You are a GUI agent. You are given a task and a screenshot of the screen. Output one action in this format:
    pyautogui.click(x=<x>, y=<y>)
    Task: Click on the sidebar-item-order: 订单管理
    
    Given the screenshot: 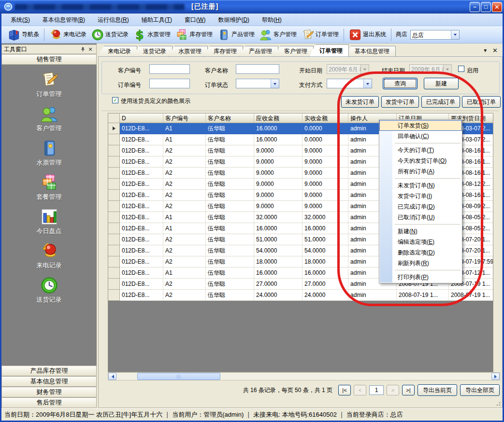 What is the action you would take?
    pyautogui.click(x=49, y=84)
    